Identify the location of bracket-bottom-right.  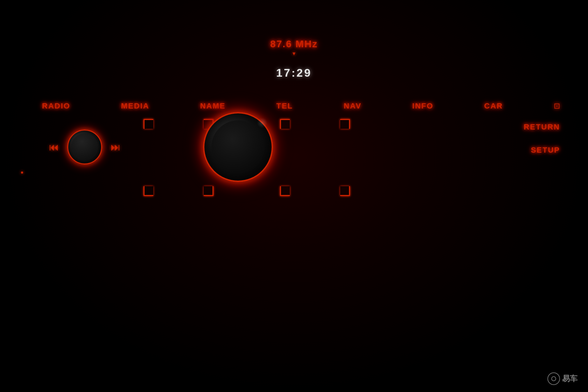
(209, 191).